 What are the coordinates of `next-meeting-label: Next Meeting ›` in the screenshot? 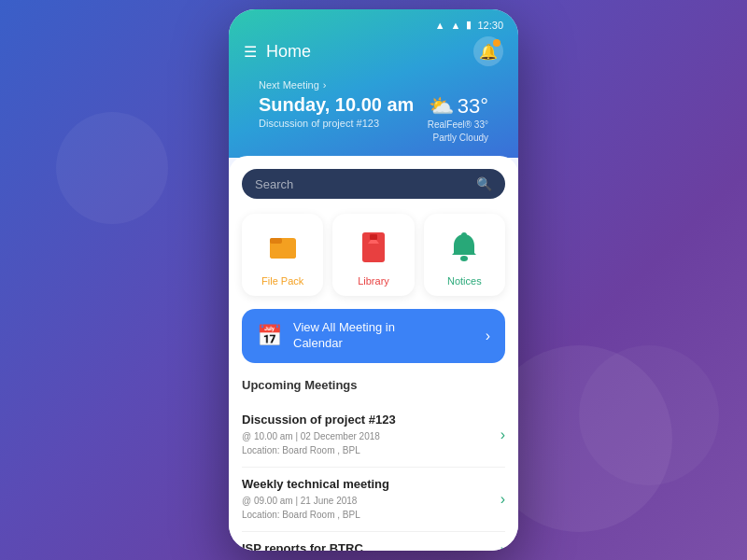 It's located at (374, 85).